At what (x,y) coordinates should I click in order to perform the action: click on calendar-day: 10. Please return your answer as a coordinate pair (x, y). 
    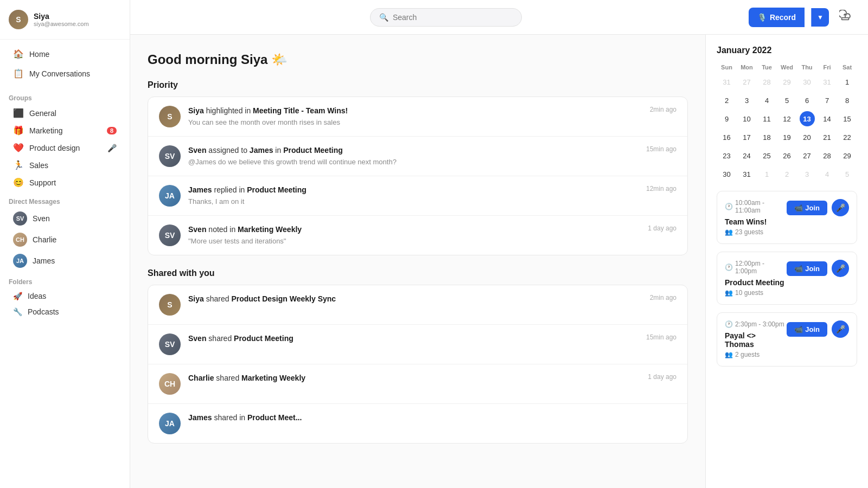
    Looking at the image, I should click on (747, 119).